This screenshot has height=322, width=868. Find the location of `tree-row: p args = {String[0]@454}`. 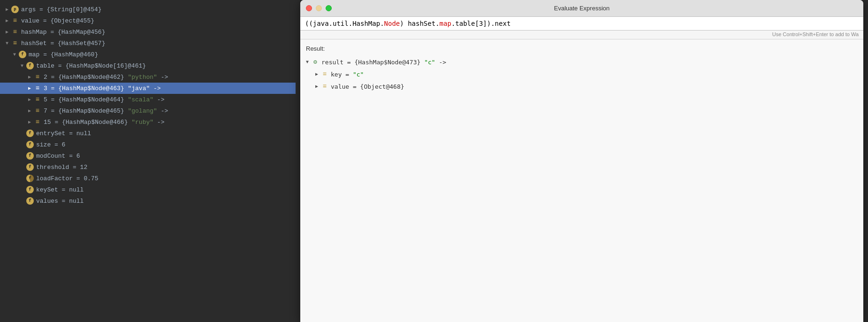

tree-row: p args = {String[0]@454} is located at coordinates (148, 9).